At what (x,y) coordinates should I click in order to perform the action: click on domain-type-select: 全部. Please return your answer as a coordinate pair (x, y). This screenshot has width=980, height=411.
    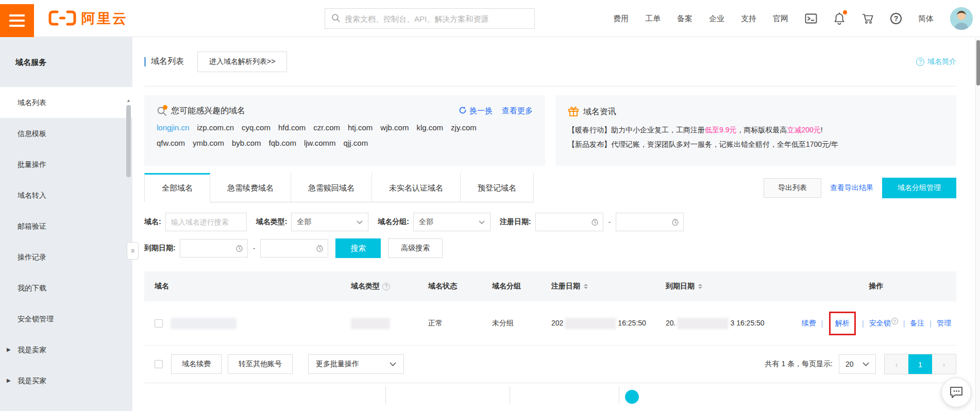
    Looking at the image, I should click on (330, 222).